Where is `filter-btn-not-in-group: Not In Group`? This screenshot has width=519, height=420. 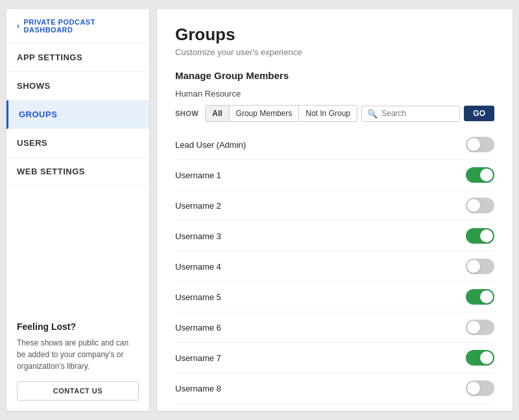
filter-btn-not-in-group: Not In Group is located at coordinates (328, 113).